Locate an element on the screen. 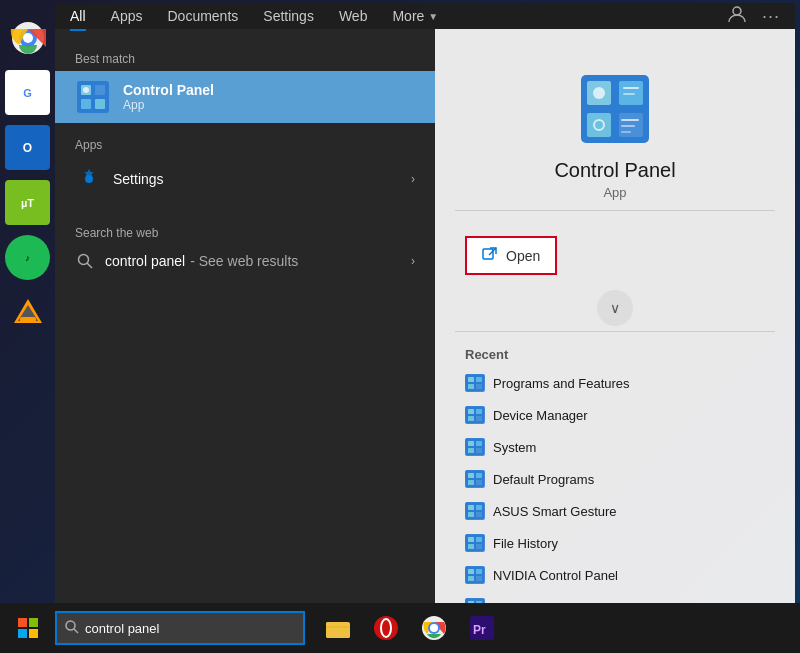 The width and height of the screenshot is (800, 653). search-web-item: control panel - See web results › is located at coordinates (245, 261).